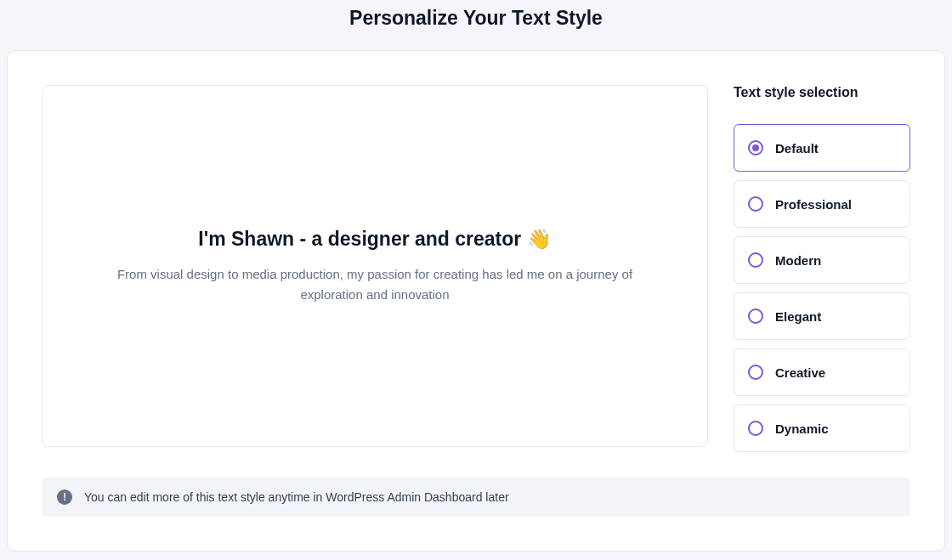 Image resolution: width=952 pixels, height=560 pixels. Describe the element at coordinates (822, 316) in the screenshot. I see `style-option-elegant: Elegant` at that location.